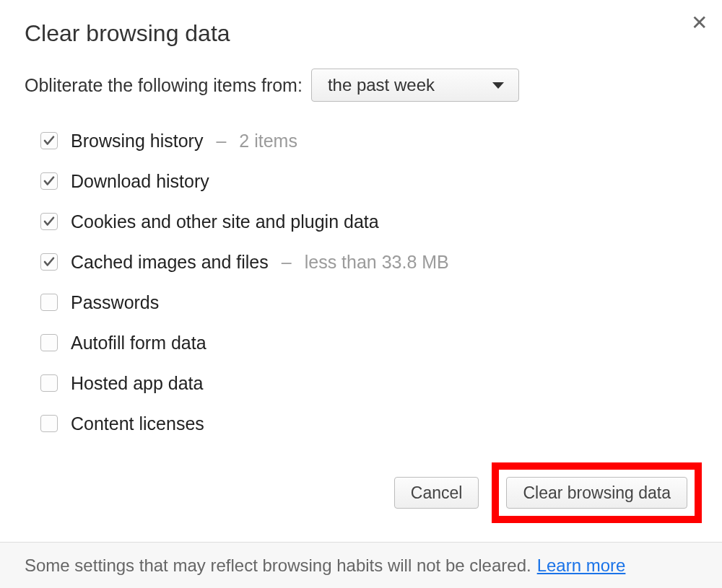  Describe the element at coordinates (596, 493) in the screenshot. I see `clear-browsing-data-button: Clear browsing data` at that location.